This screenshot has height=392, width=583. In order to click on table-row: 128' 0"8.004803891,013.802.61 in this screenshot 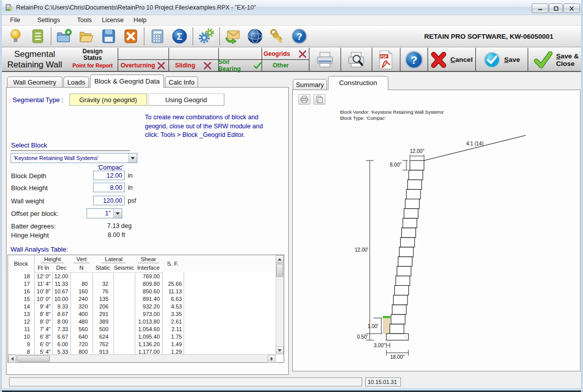, I will do `click(142, 321)`.